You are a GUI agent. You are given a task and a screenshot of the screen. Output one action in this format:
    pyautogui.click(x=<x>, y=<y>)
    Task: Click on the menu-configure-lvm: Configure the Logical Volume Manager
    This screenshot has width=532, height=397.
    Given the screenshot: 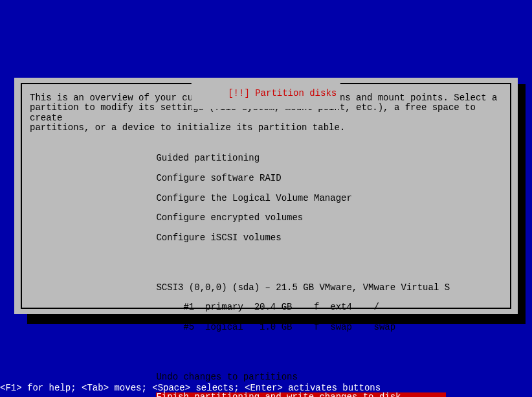 What is the action you would take?
    pyautogui.click(x=254, y=198)
    